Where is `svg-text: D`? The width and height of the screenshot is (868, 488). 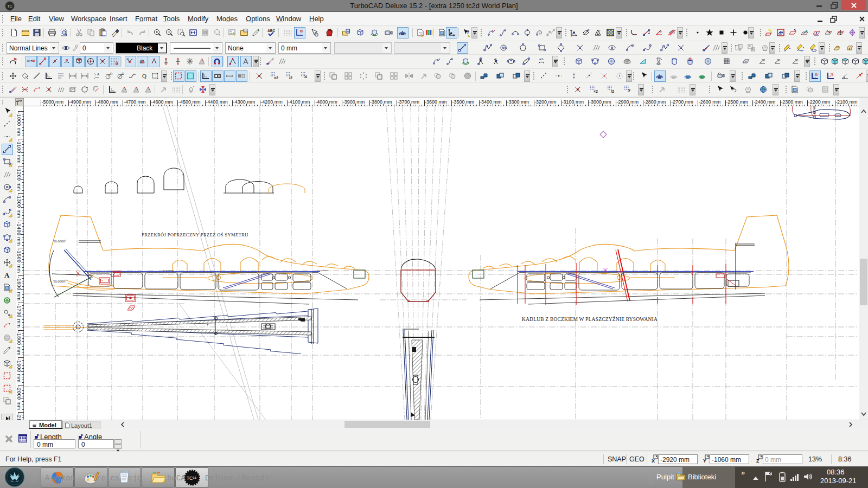
svg-text: D is located at coordinates (124, 74).